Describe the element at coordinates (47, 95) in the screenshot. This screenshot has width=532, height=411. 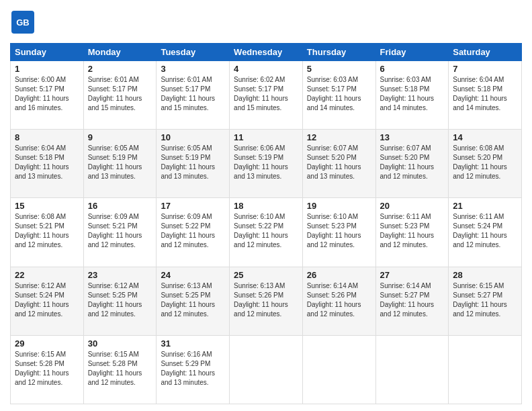
I see `calendar-cell: 1Sunrise: 6:00 AMSunset: 5:17 PMDaylight…` at that location.